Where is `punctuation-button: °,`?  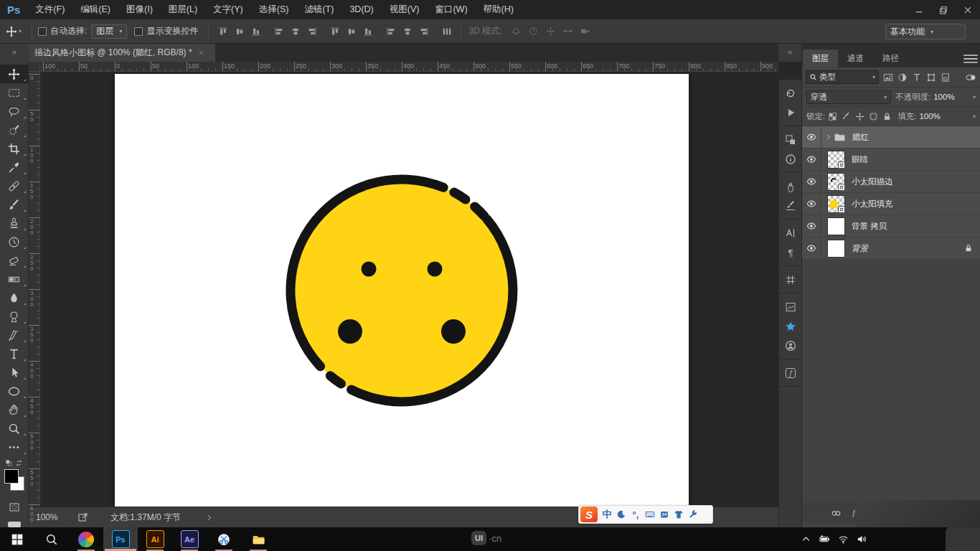
punctuation-button: °, is located at coordinates (636, 514).